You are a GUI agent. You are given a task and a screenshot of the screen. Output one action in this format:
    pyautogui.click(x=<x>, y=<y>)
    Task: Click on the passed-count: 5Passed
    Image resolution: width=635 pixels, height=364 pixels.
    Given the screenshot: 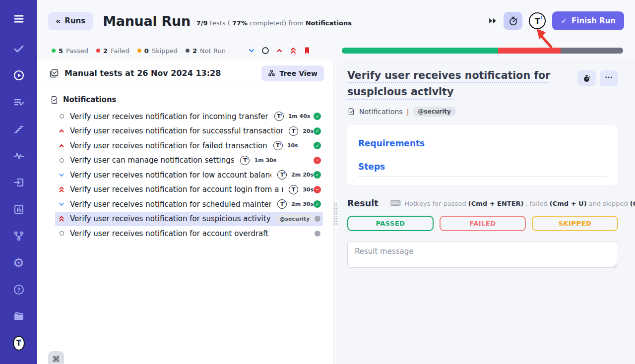 What is the action you would take?
    pyautogui.click(x=70, y=51)
    